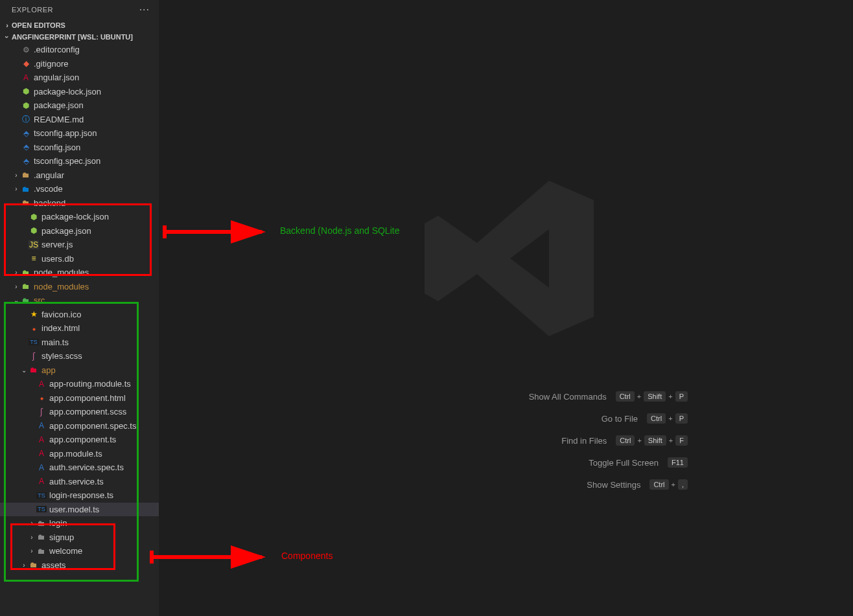 Image resolution: width=853 pixels, height=616 pixels. I want to click on annotation-text-components: Components, so click(307, 556).